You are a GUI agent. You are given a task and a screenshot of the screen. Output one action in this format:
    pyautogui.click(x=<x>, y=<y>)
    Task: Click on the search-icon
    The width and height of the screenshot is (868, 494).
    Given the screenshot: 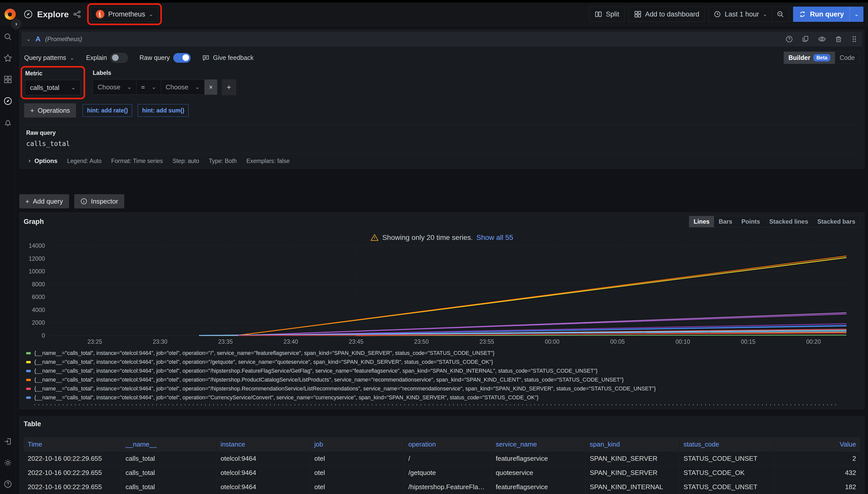 What is the action you would take?
    pyautogui.click(x=8, y=37)
    